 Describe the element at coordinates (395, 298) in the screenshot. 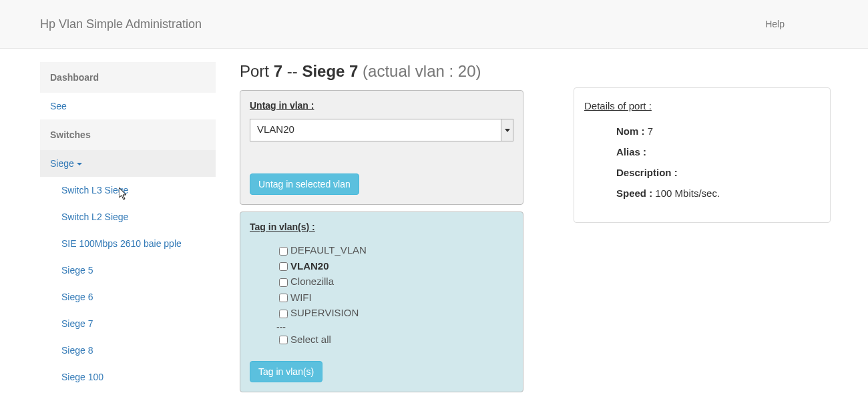

I see `vlan-option: WIFI` at that location.